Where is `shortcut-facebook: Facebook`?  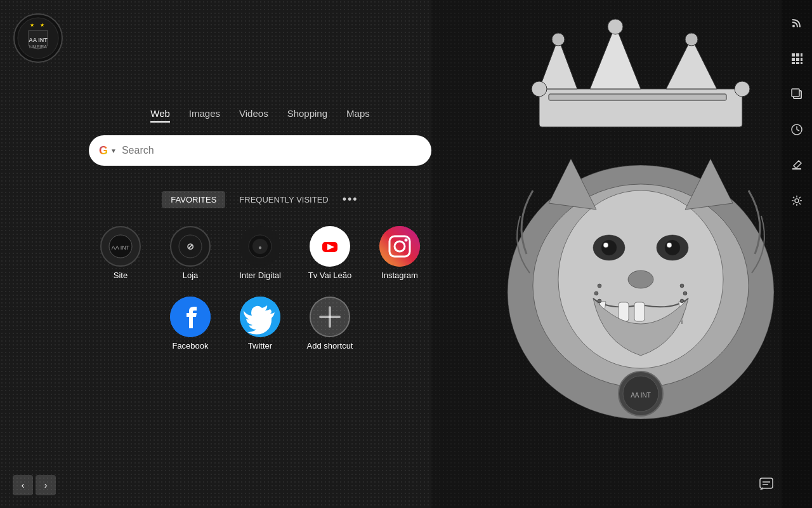 shortcut-facebook: Facebook is located at coordinates (190, 324).